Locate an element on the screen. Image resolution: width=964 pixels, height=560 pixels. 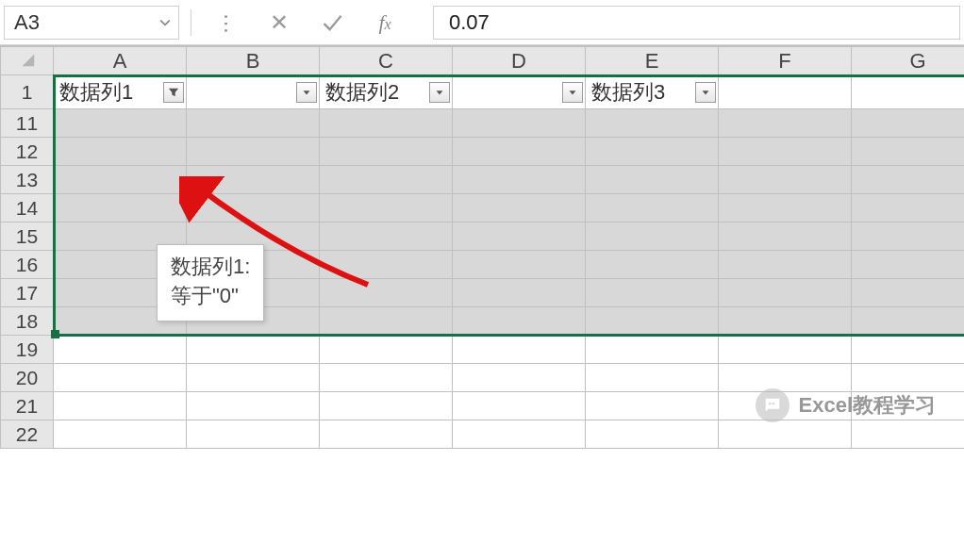
more-icon: ⋯ is located at coordinates (226, 23).